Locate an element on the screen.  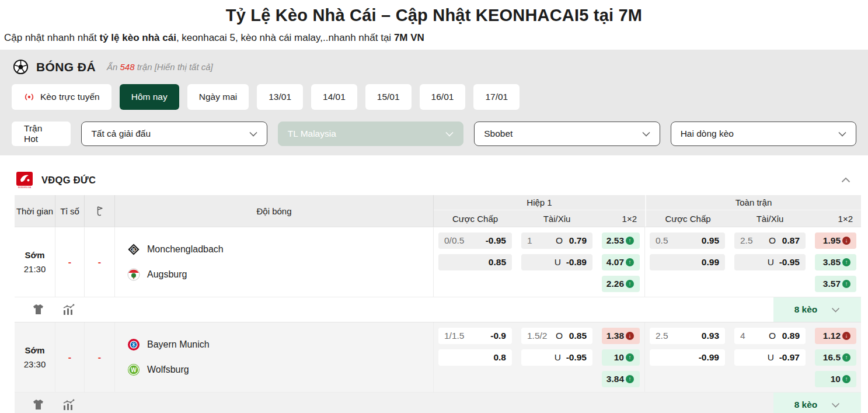
tab-live-odds: Kèo trực tuyến is located at coordinates (62, 97).